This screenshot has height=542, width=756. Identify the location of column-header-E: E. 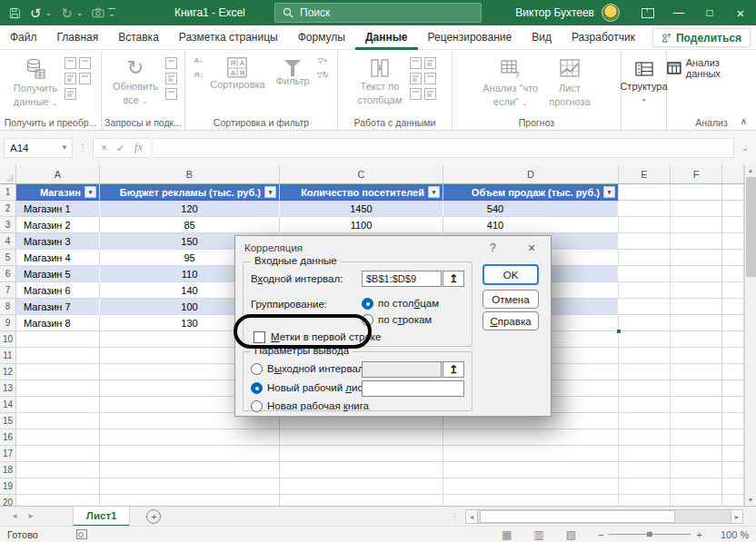
(645, 174).